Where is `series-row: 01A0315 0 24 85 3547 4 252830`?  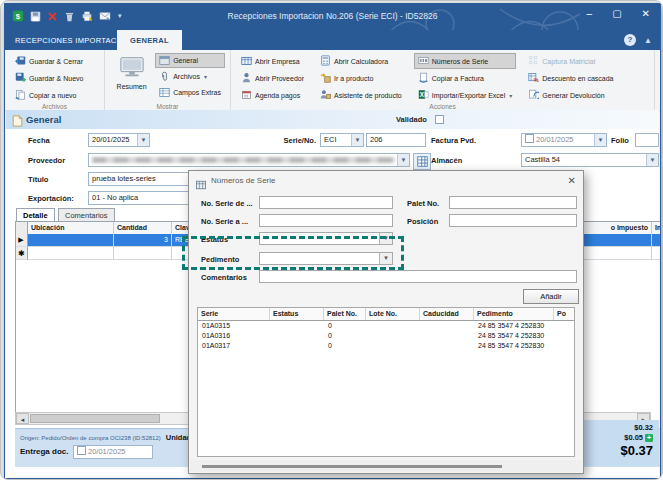 series-row: 01A0315 0 24 85 3547 4 252830 is located at coordinates (386, 327).